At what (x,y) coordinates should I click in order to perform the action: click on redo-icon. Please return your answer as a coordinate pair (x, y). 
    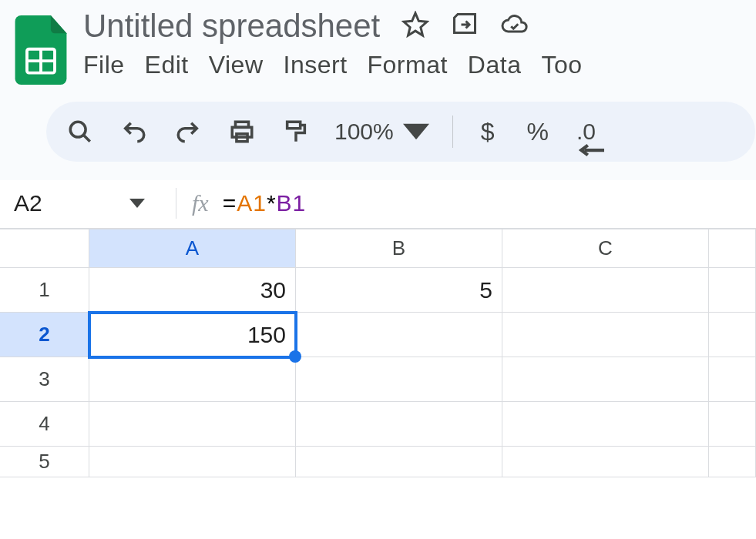
    Looking at the image, I should click on (188, 132).